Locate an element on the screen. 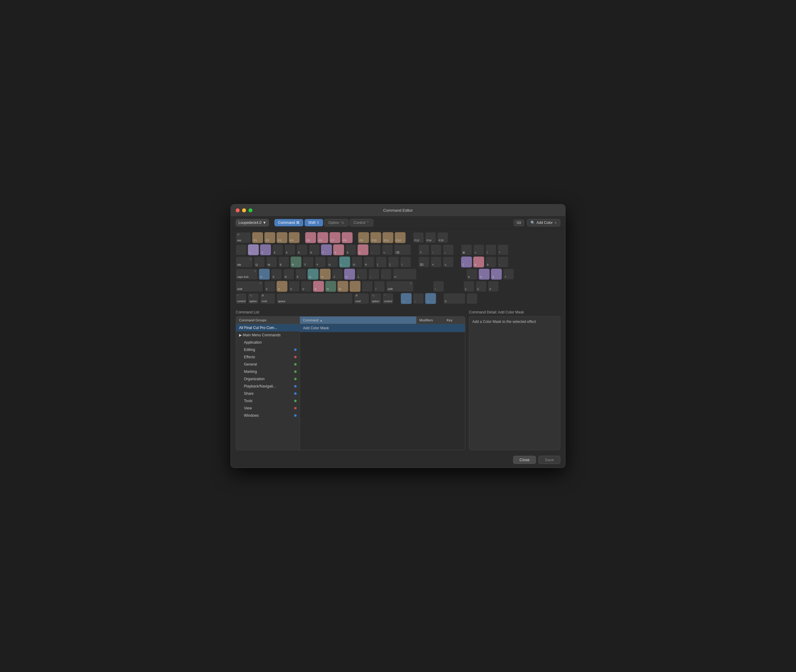 Image resolution: width=796 pixels, height=672 pixels. key-8: 8 is located at coordinates (339, 250).